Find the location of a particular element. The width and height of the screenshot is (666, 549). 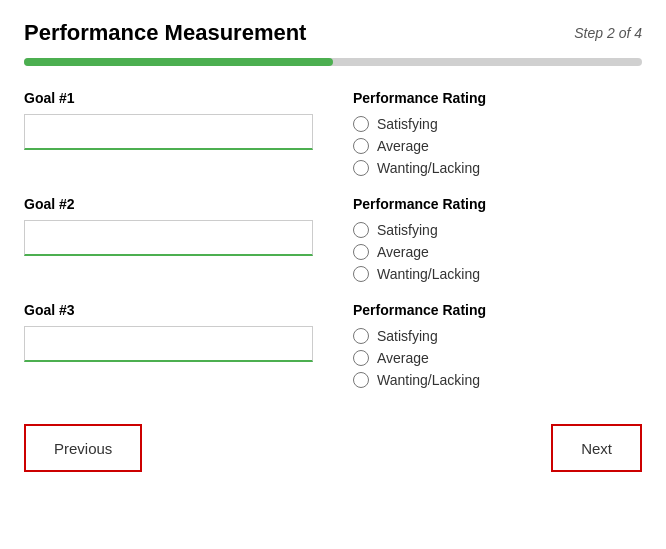

goal-row-3: Goal #3Performance RatingSatisfyingAvera… is located at coordinates (333, 345).